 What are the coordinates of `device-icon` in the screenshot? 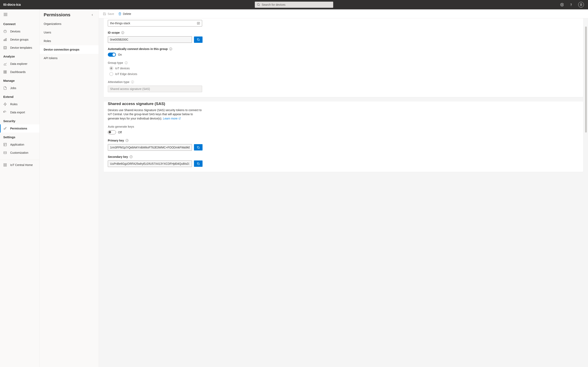 It's located at (5, 32).